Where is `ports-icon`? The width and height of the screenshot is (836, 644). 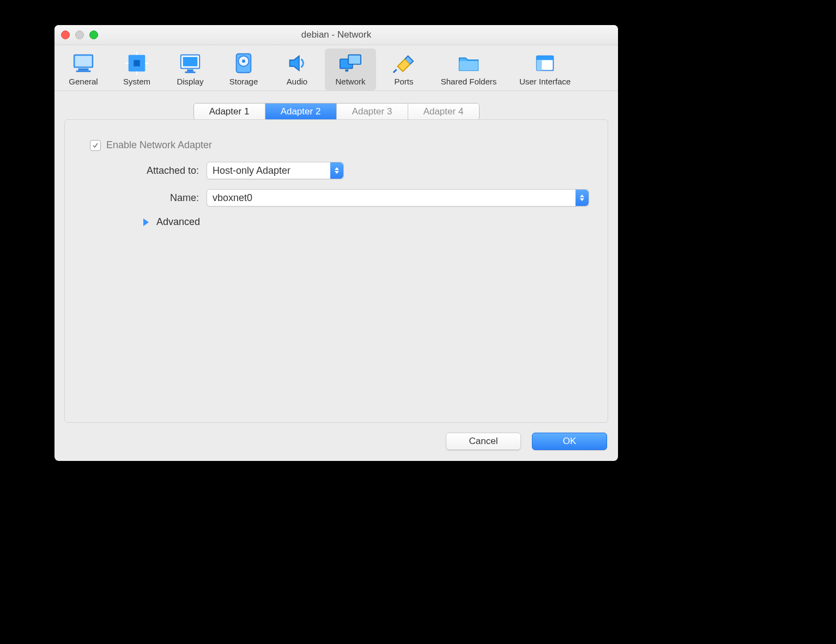
ports-icon is located at coordinates (404, 63).